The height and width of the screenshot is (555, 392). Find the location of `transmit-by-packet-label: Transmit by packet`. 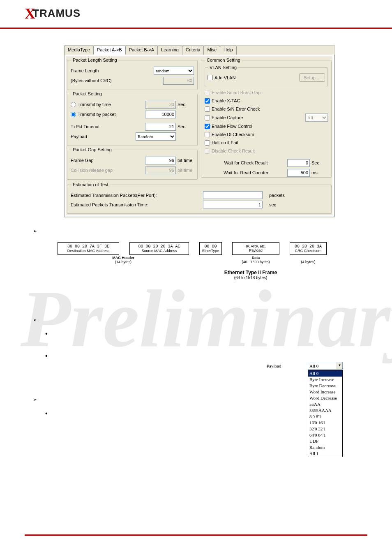

transmit-by-packet-label: Transmit by packet is located at coordinates (97, 114).